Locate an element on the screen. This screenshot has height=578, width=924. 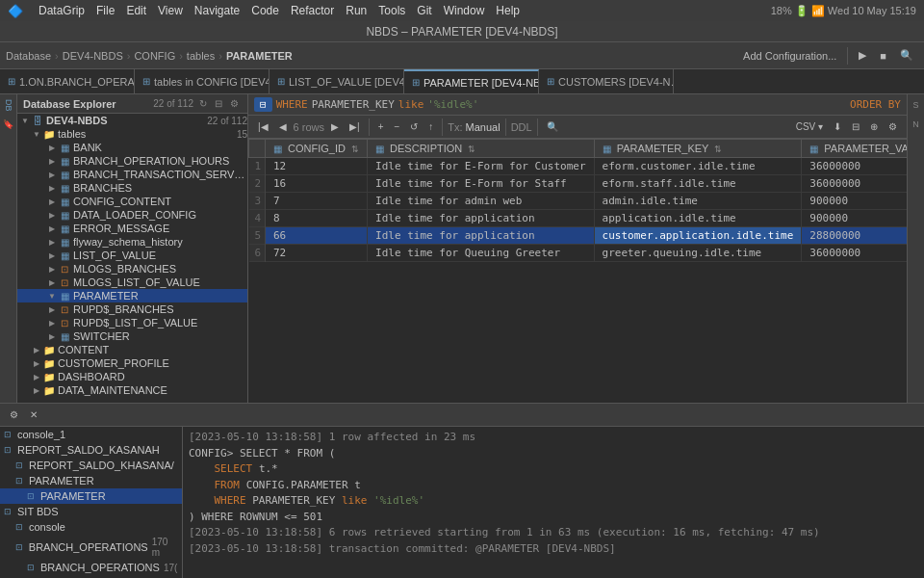
grid-search-button: 🔍 is located at coordinates (552, 127).